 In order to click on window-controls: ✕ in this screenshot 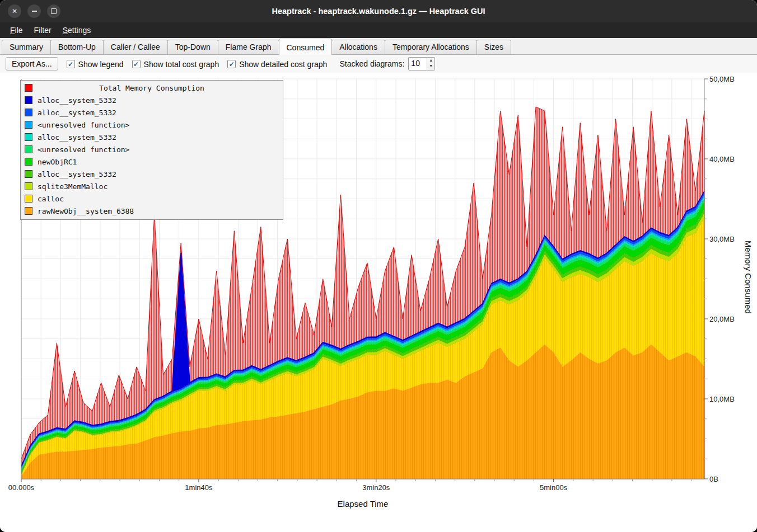, I will do `click(34, 11)`.